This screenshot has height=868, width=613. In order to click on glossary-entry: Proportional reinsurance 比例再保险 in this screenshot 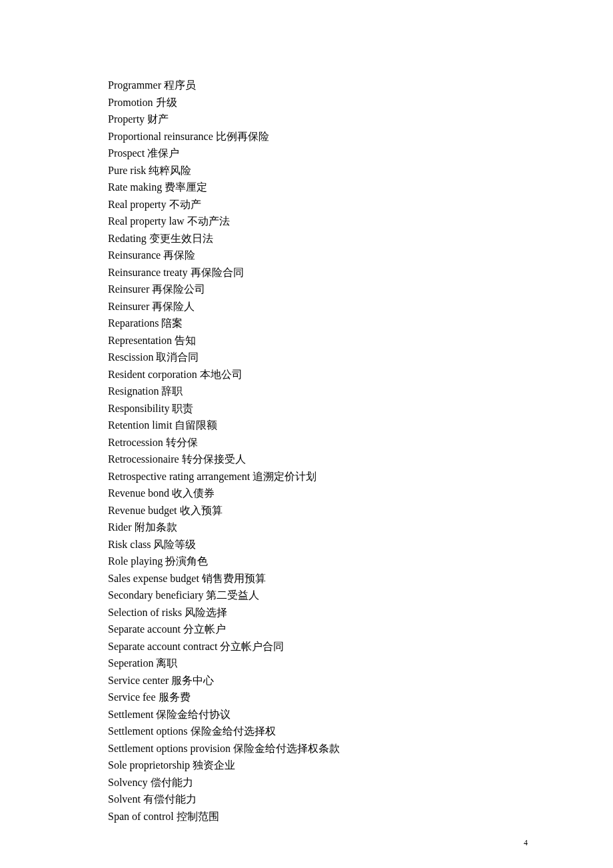, I will do `click(314, 137)`.